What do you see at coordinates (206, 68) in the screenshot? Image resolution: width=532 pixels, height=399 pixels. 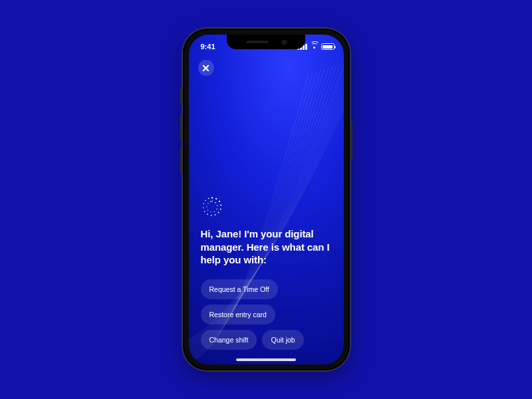 I see `close-icon` at bounding box center [206, 68].